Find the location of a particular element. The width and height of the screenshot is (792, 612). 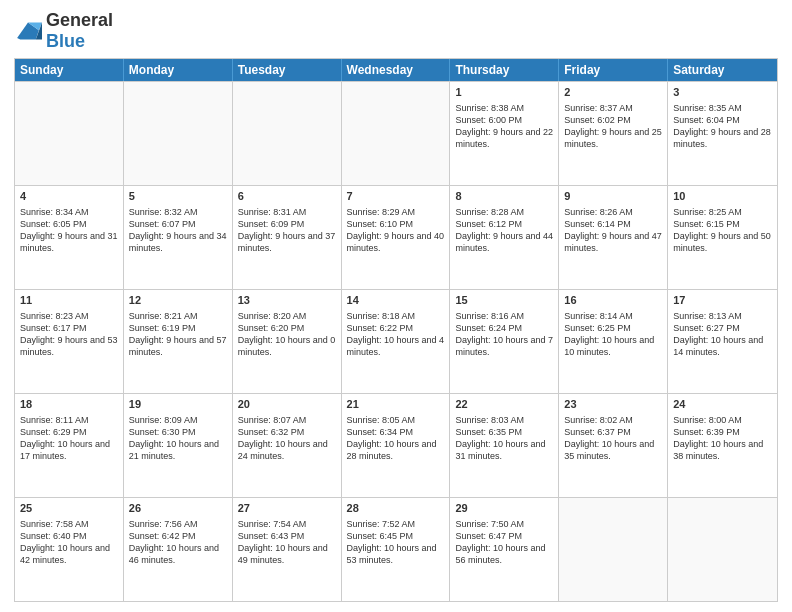

day-number: 29 is located at coordinates (504, 508).